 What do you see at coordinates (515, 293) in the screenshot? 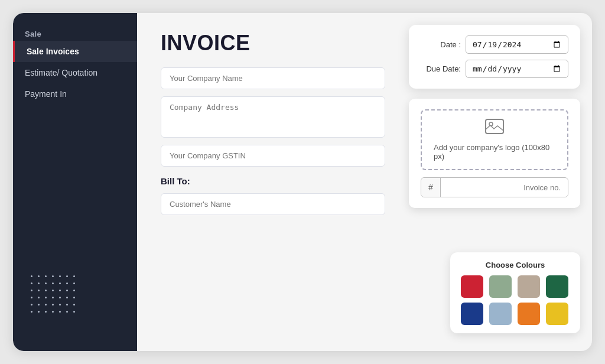
I see `colour-card: Choose Colours` at bounding box center [515, 293].